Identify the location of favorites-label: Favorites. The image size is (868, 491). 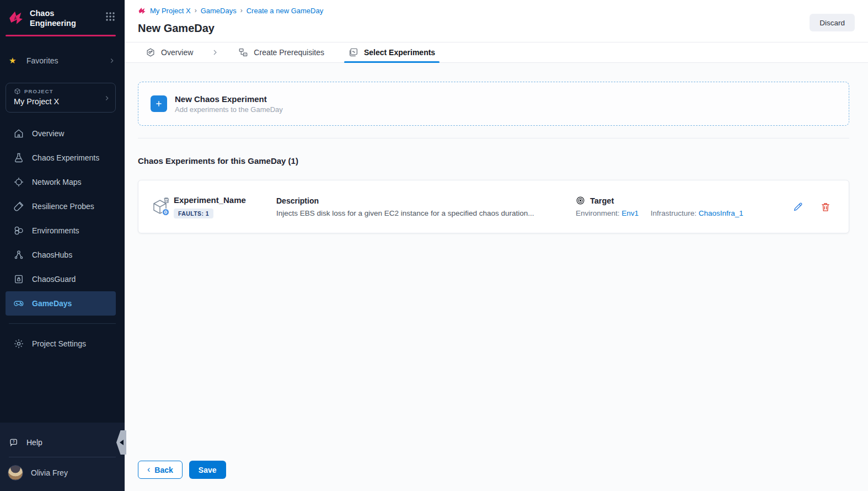
(67, 61).